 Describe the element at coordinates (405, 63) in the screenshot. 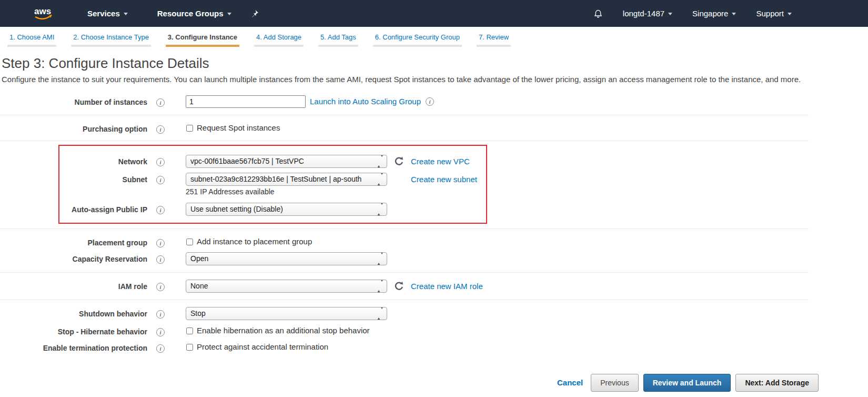

I see `page-title: Step 3: Configure Instance Details` at that location.